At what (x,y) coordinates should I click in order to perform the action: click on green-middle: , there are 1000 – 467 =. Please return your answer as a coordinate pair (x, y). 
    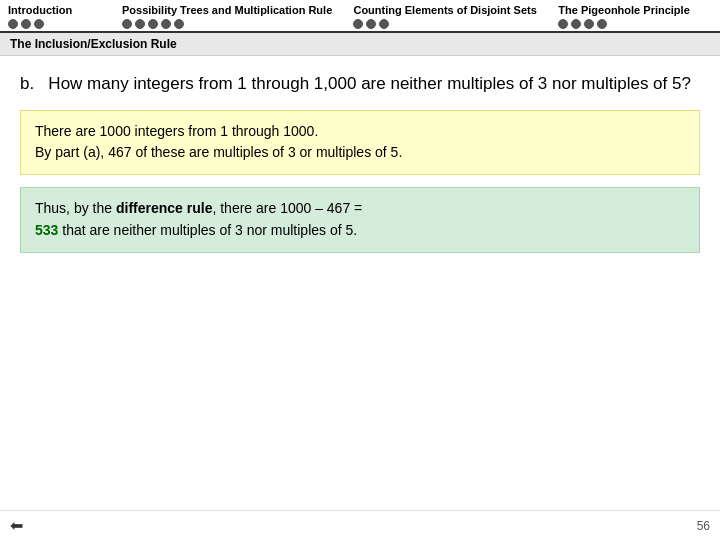
    Looking at the image, I should click on (287, 208).